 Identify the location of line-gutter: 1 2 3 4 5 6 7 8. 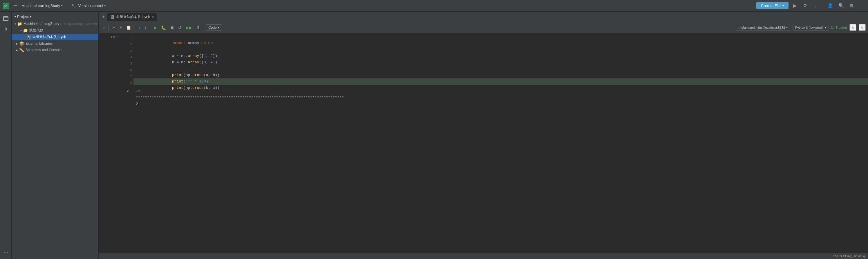
(128, 59).